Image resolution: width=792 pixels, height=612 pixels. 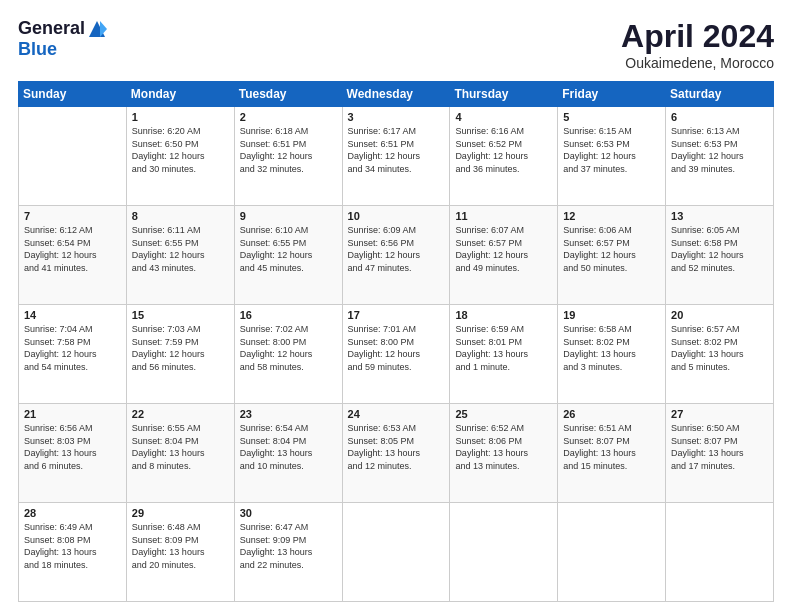 What do you see at coordinates (52, 28) in the screenshot?
I see `logo-general-text: General` at bounding box center [52, 28].